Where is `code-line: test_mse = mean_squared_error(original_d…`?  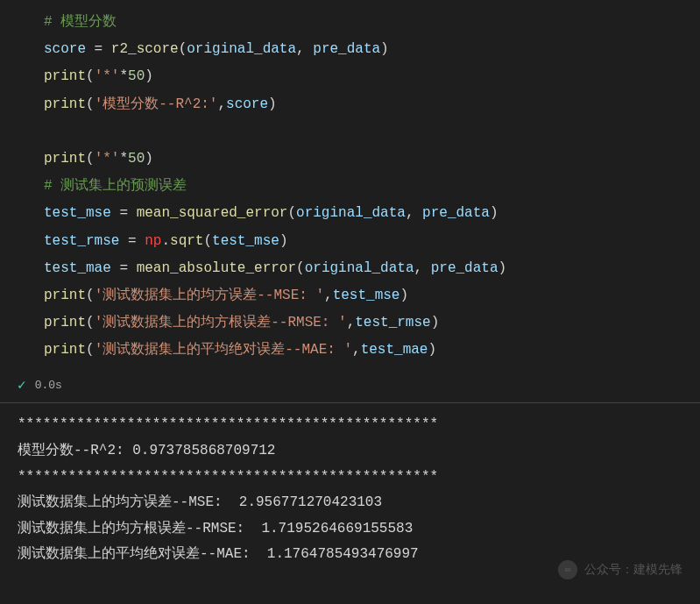
code-line: test_mse = mean_squared_error(original_d… is located at coordinates (350, 214).